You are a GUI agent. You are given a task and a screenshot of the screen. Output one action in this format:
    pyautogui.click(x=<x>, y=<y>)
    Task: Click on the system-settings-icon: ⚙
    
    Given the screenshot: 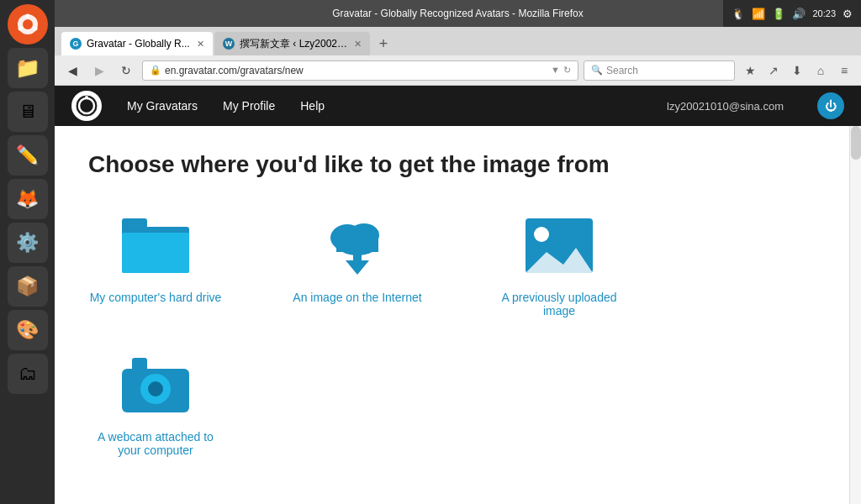 What is the action you would take?
    pyautogui.click(x=848, y=13)
    